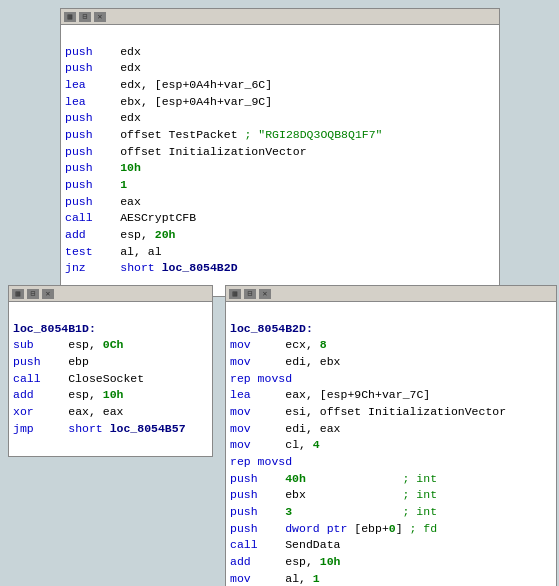 This screenshot has width=559, height=586. What do you see at coordinates (100, 17) in the screenshot?
I see `close-icon: ✕` at bounding box center [100, 17].